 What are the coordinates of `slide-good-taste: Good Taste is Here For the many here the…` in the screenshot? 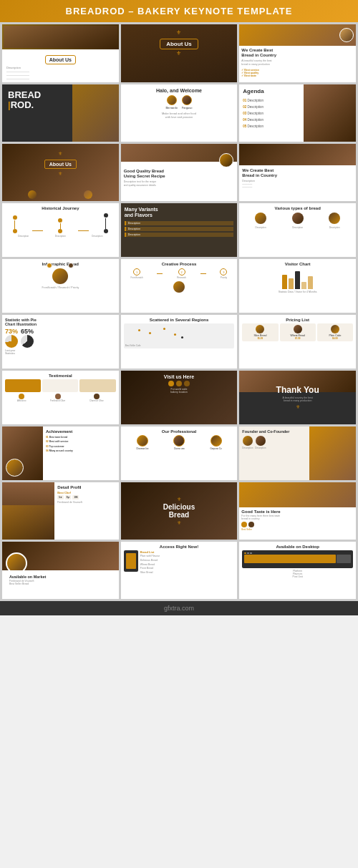 It's located at (298, 511).